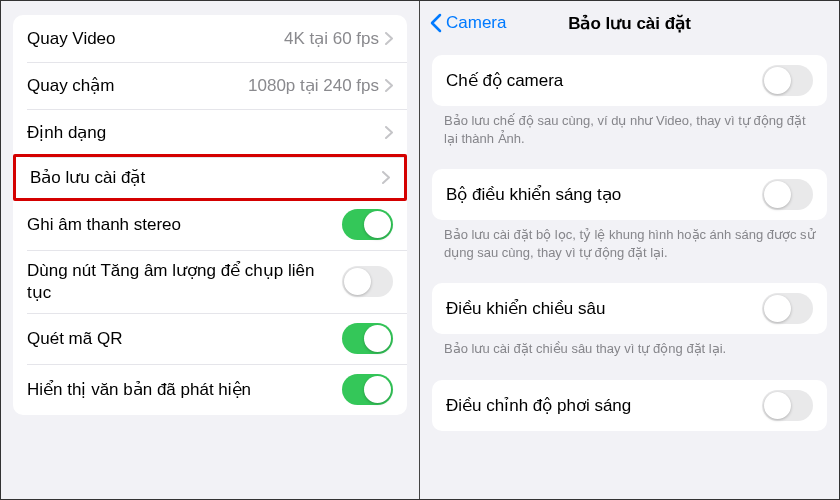 The width and height of the screenshot is (840, 500). I want to click on toggle-scan-qr, so click(368, 338).